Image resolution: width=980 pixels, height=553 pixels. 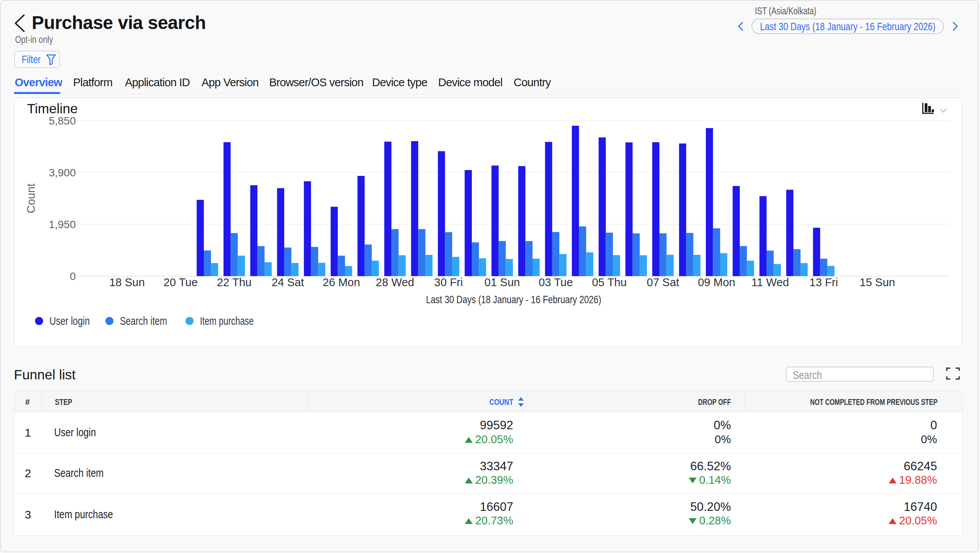 I want to click on svg-text: 1,950, so click(x=62, y=224).